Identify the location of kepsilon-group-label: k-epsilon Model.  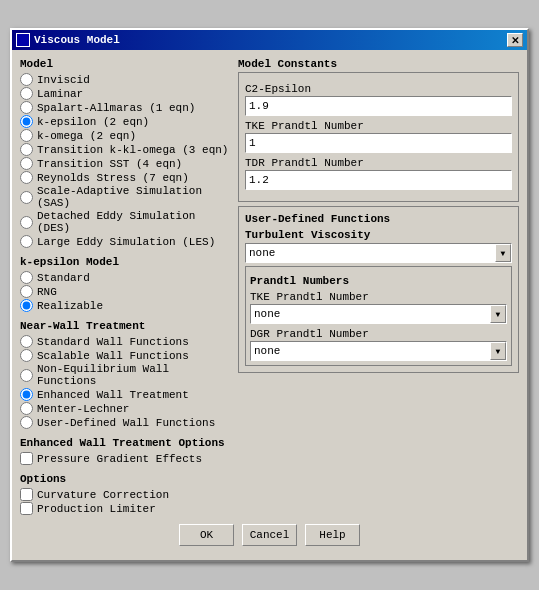
(125, 262).